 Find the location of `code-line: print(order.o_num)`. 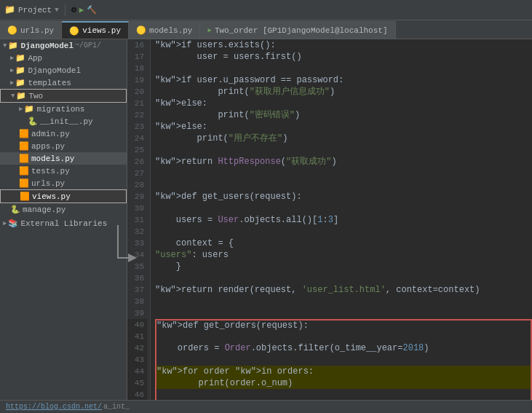

code-line: print(order.o_num) is located at coordinates (344, 383).